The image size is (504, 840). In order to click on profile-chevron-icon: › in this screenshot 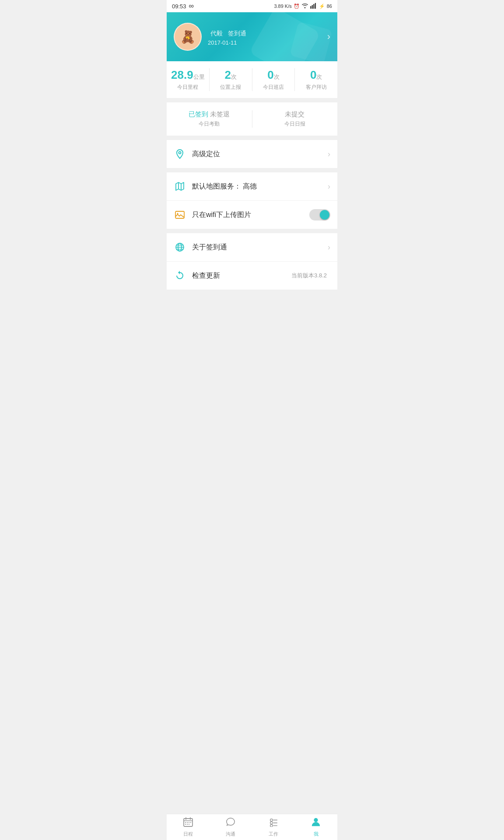, I will do `click(329, 37)`.